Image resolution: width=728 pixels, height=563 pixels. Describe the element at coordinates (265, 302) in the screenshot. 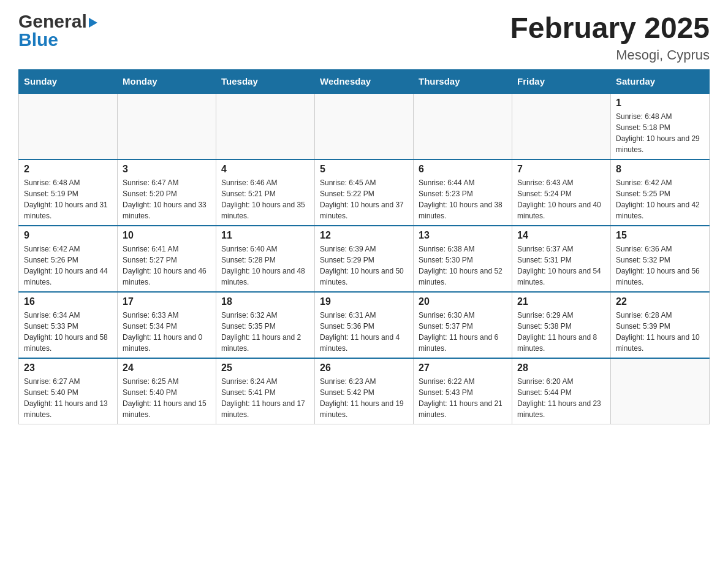

I see `day-number: 18` at that location.